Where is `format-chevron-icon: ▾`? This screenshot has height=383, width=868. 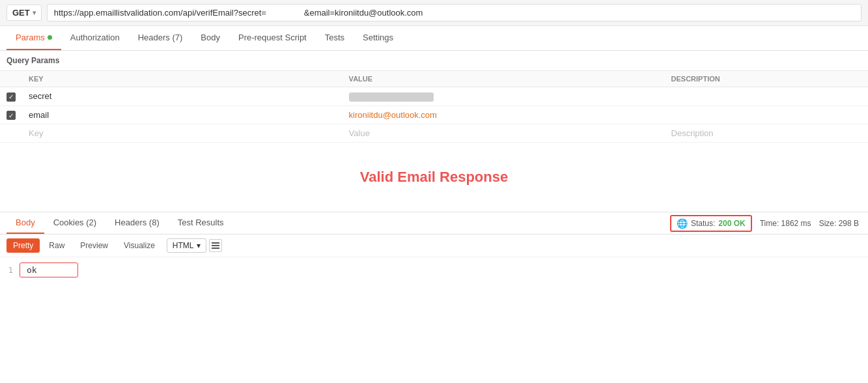
format-chevron-icon: ▾ is located at coordinates (199, 246).